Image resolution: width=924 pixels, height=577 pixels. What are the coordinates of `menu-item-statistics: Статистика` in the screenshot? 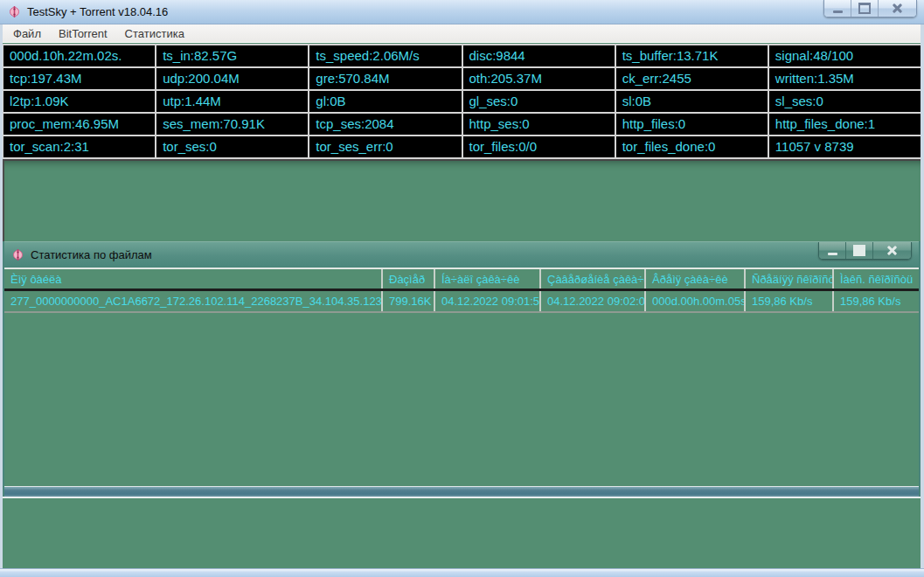 It's located at (155, 33).